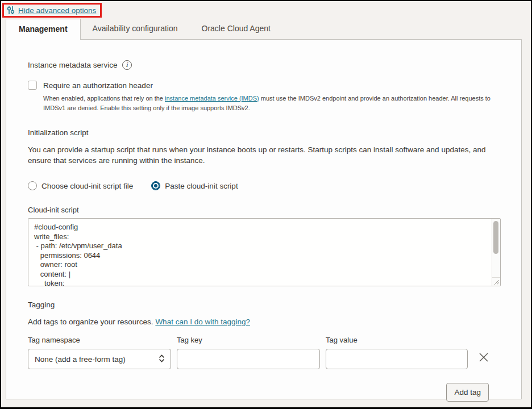 This screenshot has height=409, width=532. I want to click on tag-value-label: Tag value, so click(397, 340).